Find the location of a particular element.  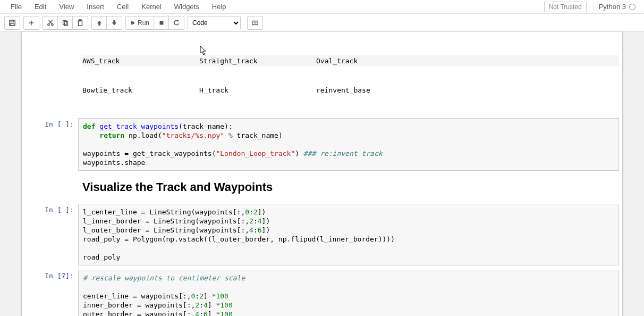

interrupt-button is located at coordinates (162, 23).